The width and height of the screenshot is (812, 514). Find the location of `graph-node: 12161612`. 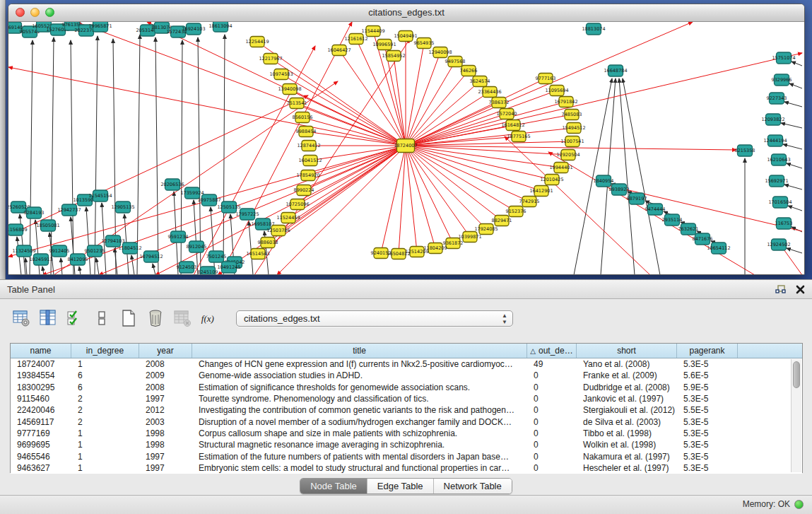

graph-node: 12161612 is located at coordinates (356, 40).